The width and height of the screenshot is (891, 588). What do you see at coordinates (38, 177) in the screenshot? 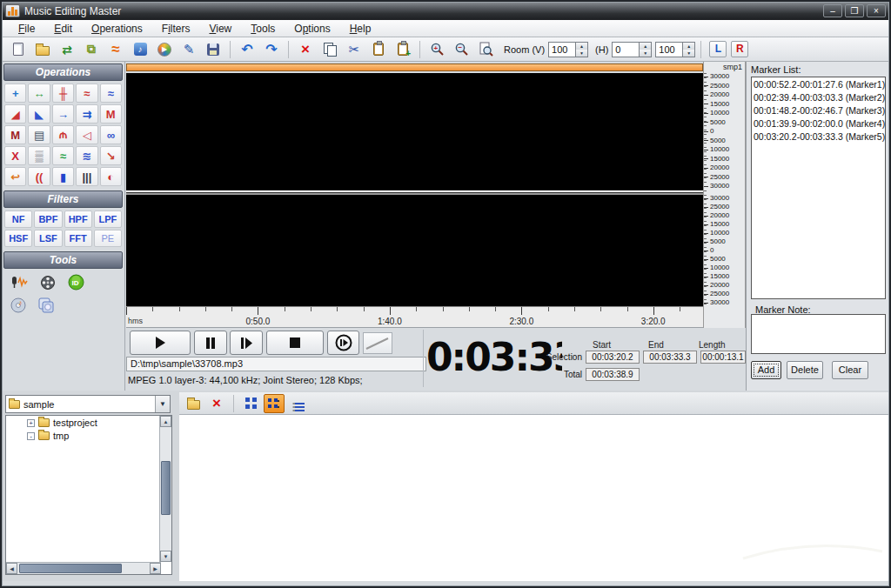
I see `operation-button-22: ((` at bounding box center [38, 177].